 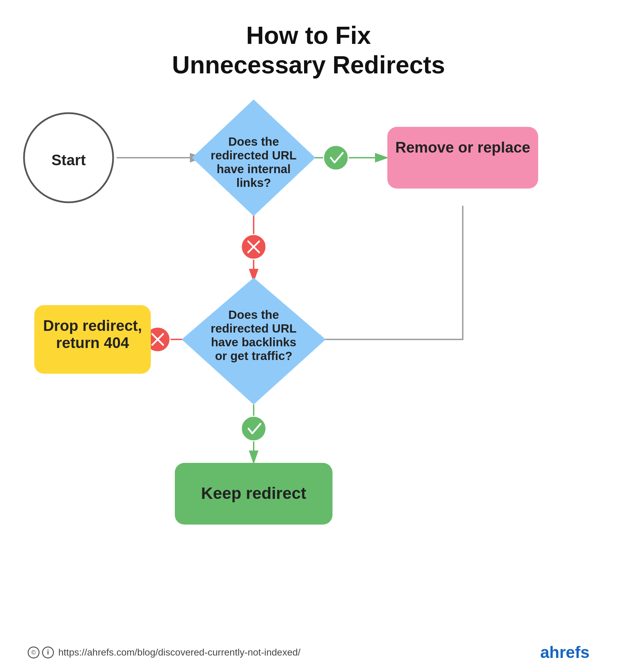 What do you see at coordinates (565, 652) in the screenshot?
I see `ahrefs-logo: ahrefs` at bounding box center [565, 652].